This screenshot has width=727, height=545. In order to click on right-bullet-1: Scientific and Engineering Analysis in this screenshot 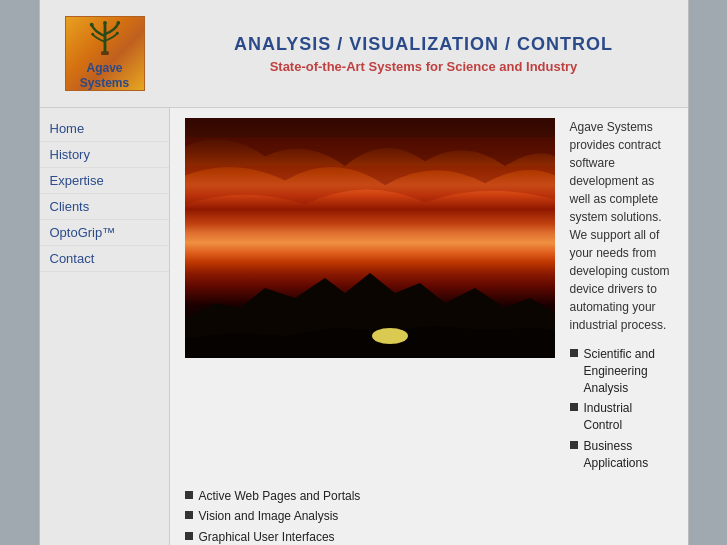, I will do `click(622, 371)`.